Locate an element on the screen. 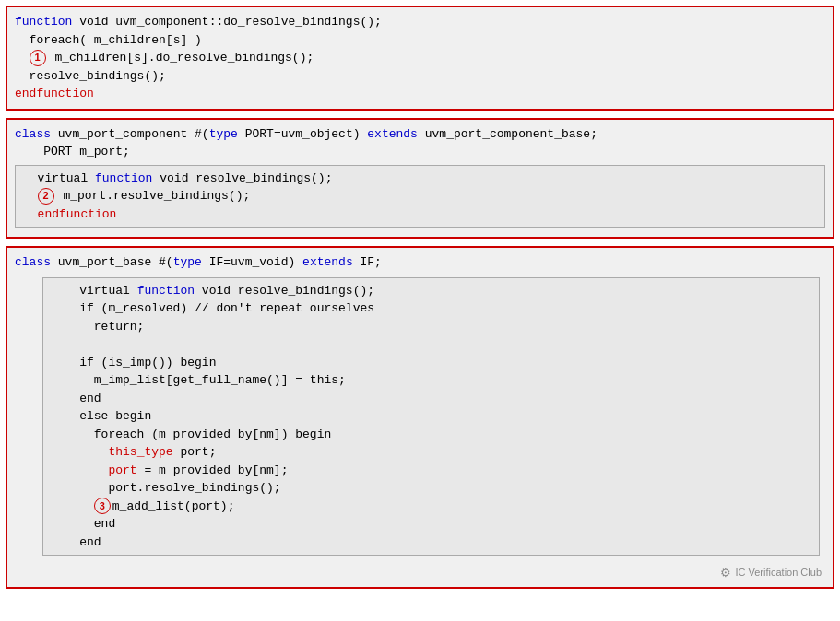  annotation-1: 1 is located at coordinates (38, 58).